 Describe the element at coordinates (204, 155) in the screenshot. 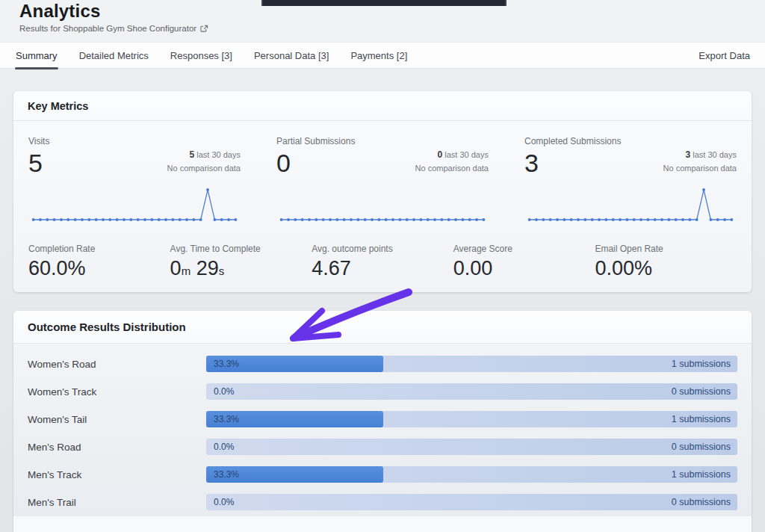

I see `counter-period: 5 last 30 days No comparison data` at that location.